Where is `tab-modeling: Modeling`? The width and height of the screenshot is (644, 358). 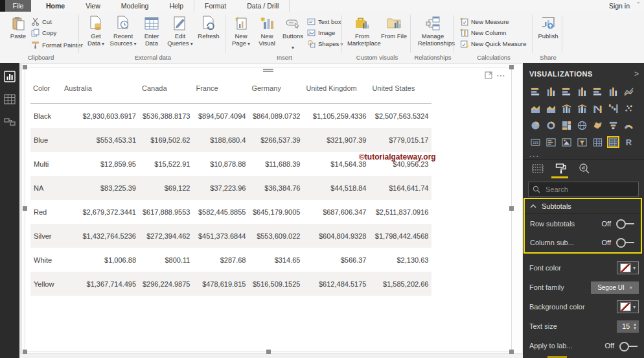
tab-modeling: Modeling is located at coordinates (135, 6).